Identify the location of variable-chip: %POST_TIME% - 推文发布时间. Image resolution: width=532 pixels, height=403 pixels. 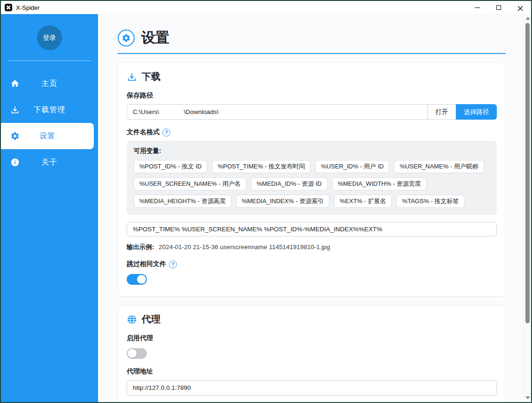
(261, 167).